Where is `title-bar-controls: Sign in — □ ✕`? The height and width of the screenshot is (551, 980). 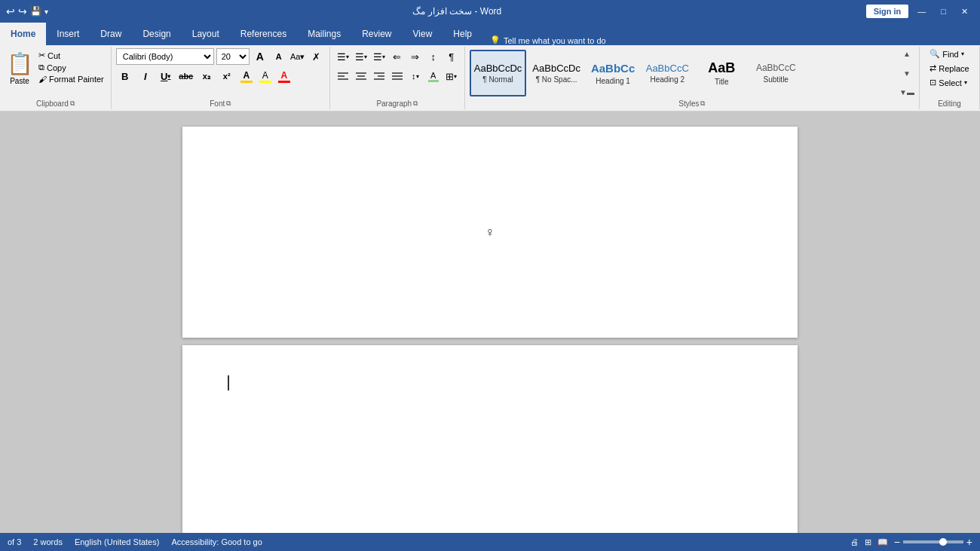 title-bar-controls: Sign in — □ ✕ is located at coordinates (920, 11).